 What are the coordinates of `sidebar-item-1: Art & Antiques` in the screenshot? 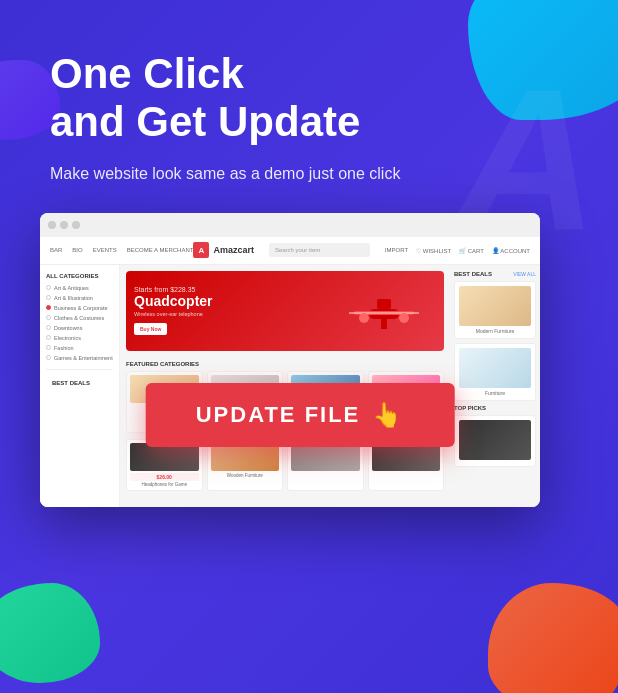 It's located at (80, 288).